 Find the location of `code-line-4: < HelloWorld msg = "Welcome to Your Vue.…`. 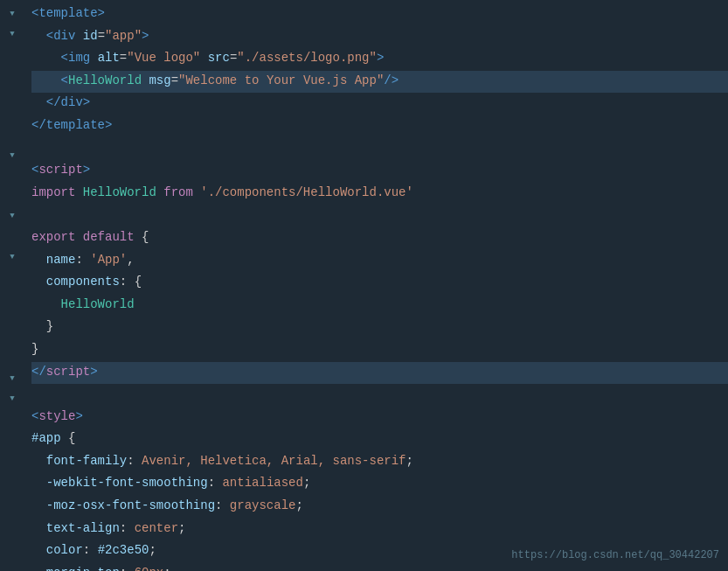

code-line-4: < HelloWorld msg = "Welcome to Your Vue.… is located at coordinates (379, 82).